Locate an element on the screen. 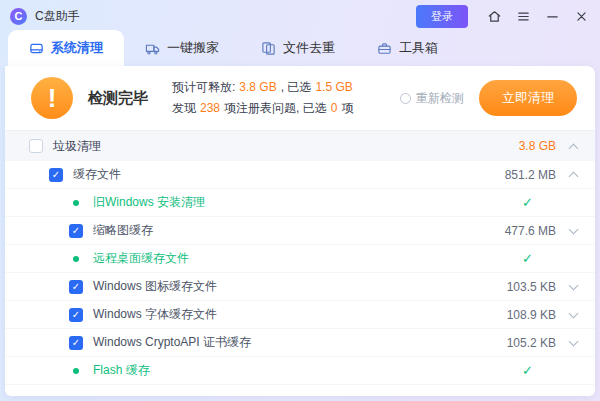 This screenshot has height=401, width=600. tab-file-dedup: 文件去重 is located at coordinates (298, 48).